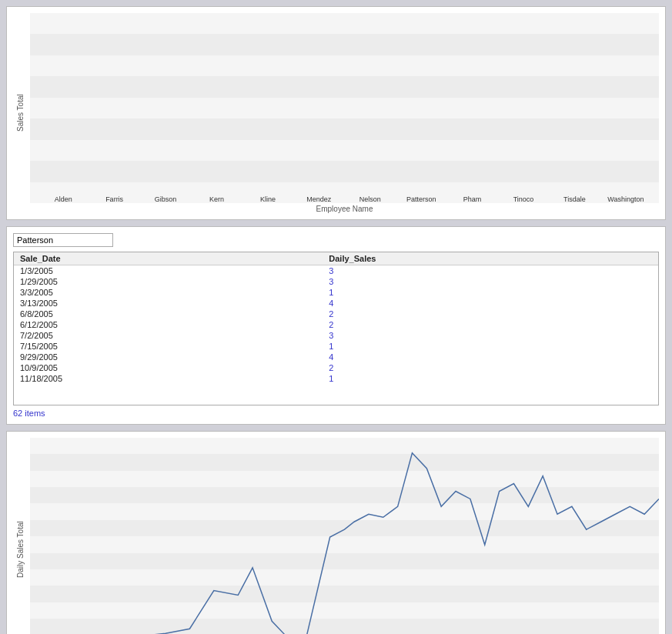  I want to click on bar-label: Patterson, so click(422, 199).